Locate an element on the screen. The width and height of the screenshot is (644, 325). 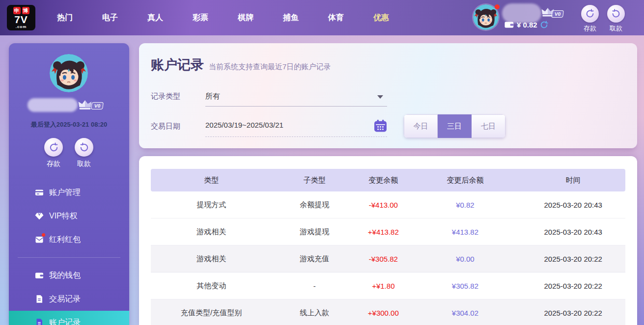
sidebar-withdraw-button: 取款 is located at coordinates (84, 153).